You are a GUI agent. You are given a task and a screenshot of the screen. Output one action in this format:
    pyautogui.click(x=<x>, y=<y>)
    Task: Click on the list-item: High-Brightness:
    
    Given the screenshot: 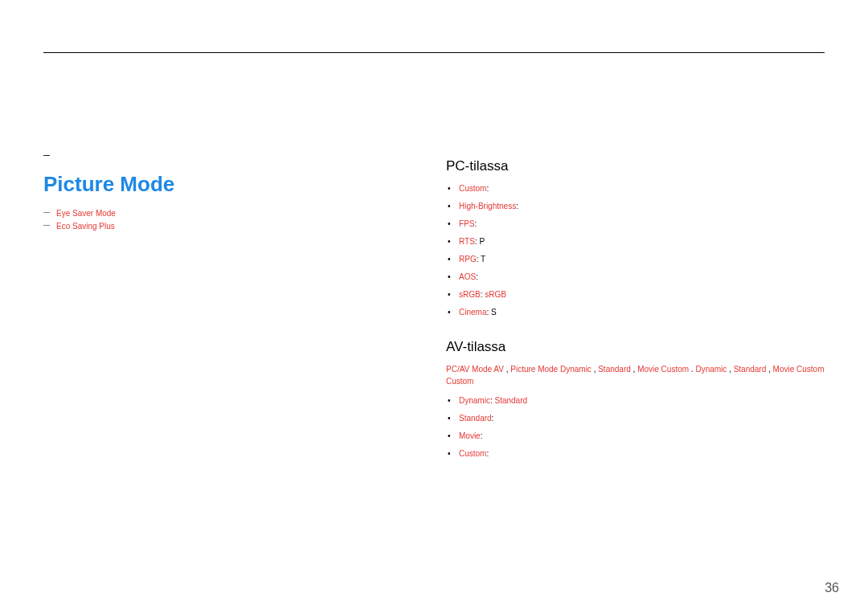 What is the action you would take?
    pyautogui.click(x=638, y=206)
    